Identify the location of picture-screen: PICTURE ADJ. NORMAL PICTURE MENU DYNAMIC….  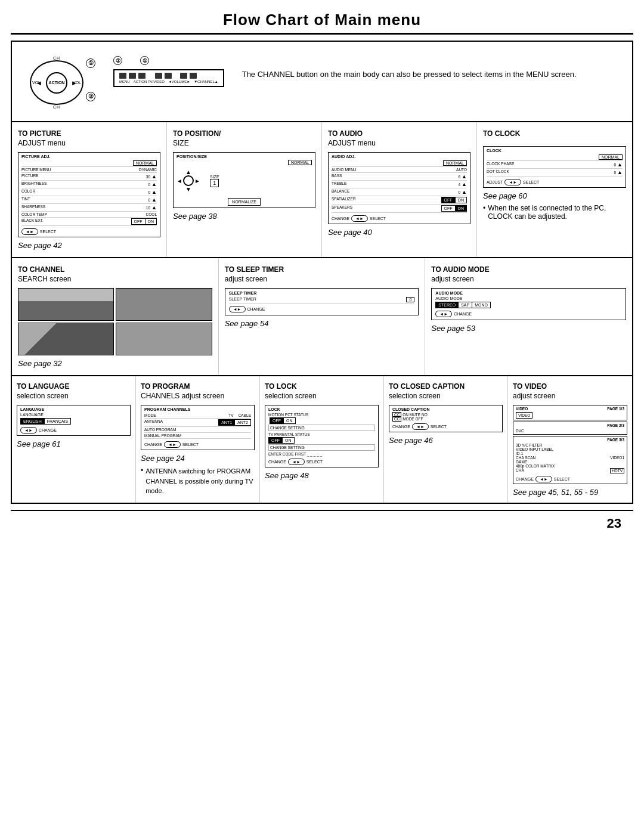
(89, 194).